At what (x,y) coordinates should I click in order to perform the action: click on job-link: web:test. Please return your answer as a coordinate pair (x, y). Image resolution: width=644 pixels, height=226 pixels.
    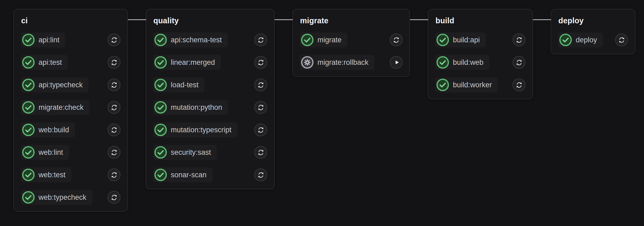
    Looking at the image, I should click on (46, 175).